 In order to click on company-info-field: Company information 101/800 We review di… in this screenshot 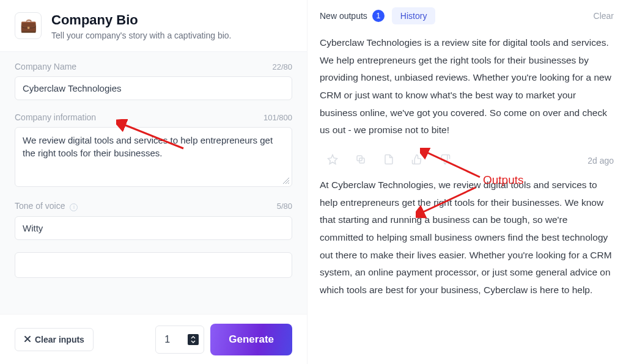, I will do `click(153, 150)`.